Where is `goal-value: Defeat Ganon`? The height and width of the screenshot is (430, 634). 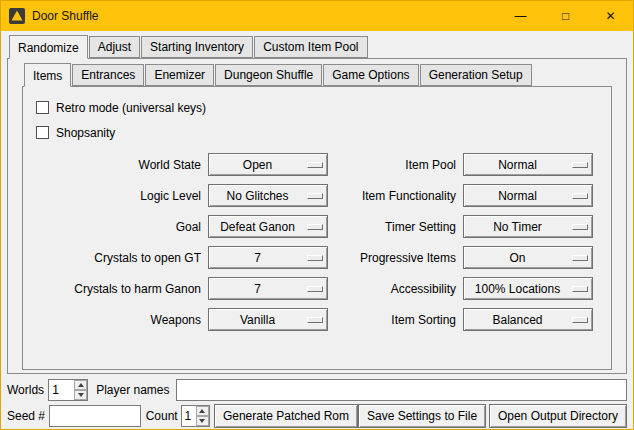 goal-value: Defeat Ganon is located at coordinates (258, 227).